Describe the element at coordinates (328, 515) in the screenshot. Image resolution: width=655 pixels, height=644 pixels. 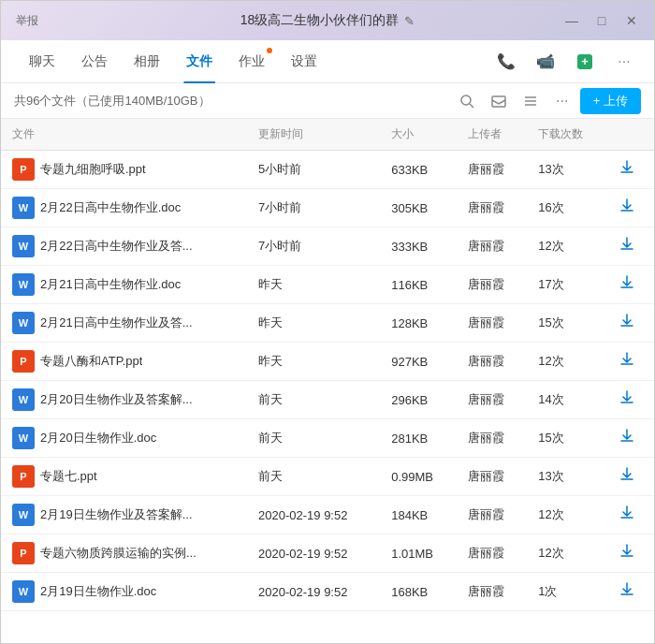
I see `table-row: W2月19日生物作业及答案解...2020-02-19 9:52184KB唐丽霞…` at that location.